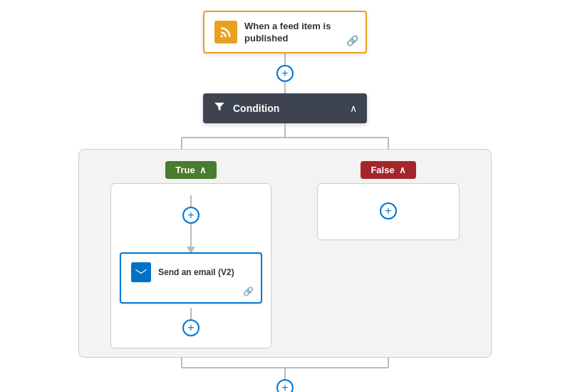 The height and width of the screenshot is (392, 570). Describe the element at coordinates (191, 266) in the screenshot. I see `true-branch-box: +` at that location.